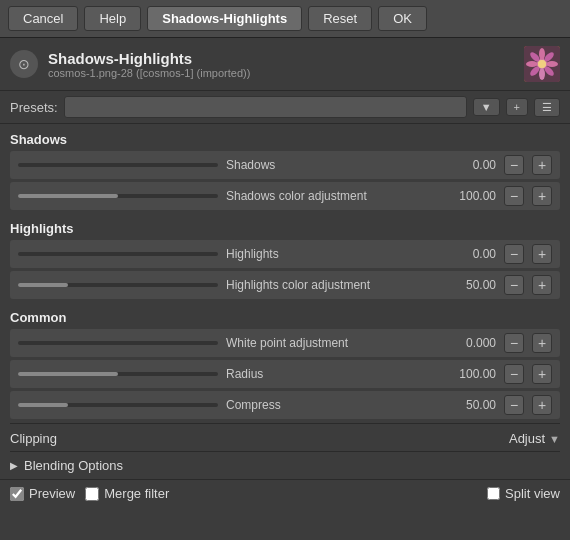  Describe the element at coordinates (455, 254) in the screenshot. I see `highlights-value: 0.00` at that location.